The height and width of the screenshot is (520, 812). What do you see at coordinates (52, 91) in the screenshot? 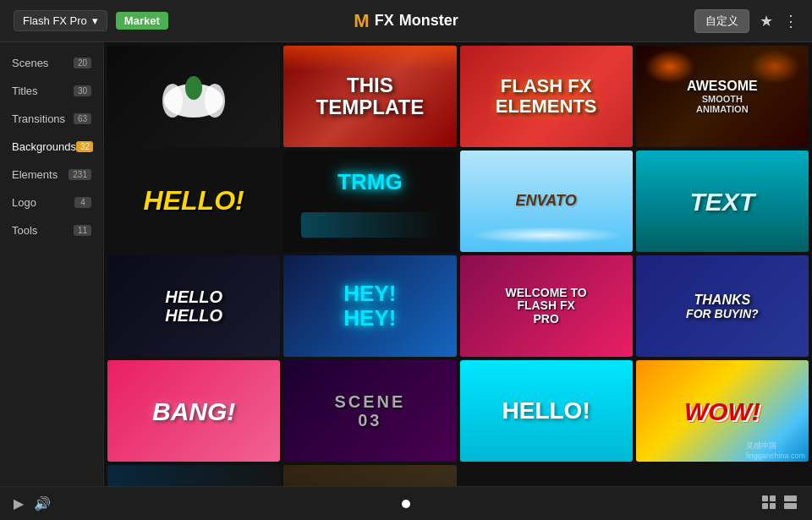
I see `sidebar-item-titles: Titles 30` at bounding box center [52, 91].